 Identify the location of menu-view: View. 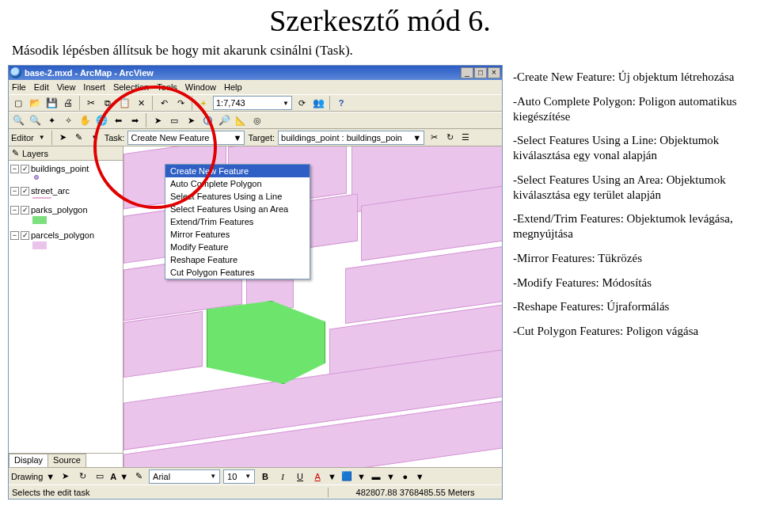
(66, 87).